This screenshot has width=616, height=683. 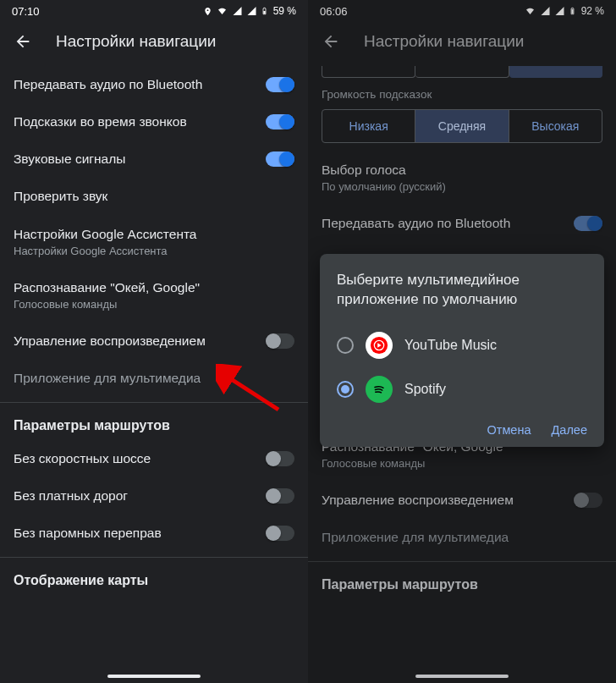 I want to click on status-bar: 06:06 92 %, so click(x=462, y=11).